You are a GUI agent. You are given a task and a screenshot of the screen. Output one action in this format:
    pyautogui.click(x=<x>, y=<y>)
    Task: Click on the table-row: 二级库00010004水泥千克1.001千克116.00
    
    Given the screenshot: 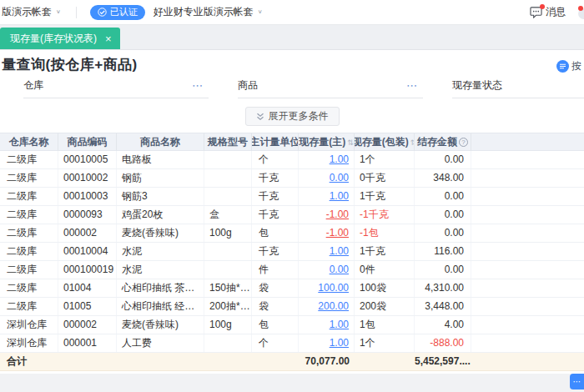 What is the action you would take?
    pyautogui.click(x=292, y=252)
    